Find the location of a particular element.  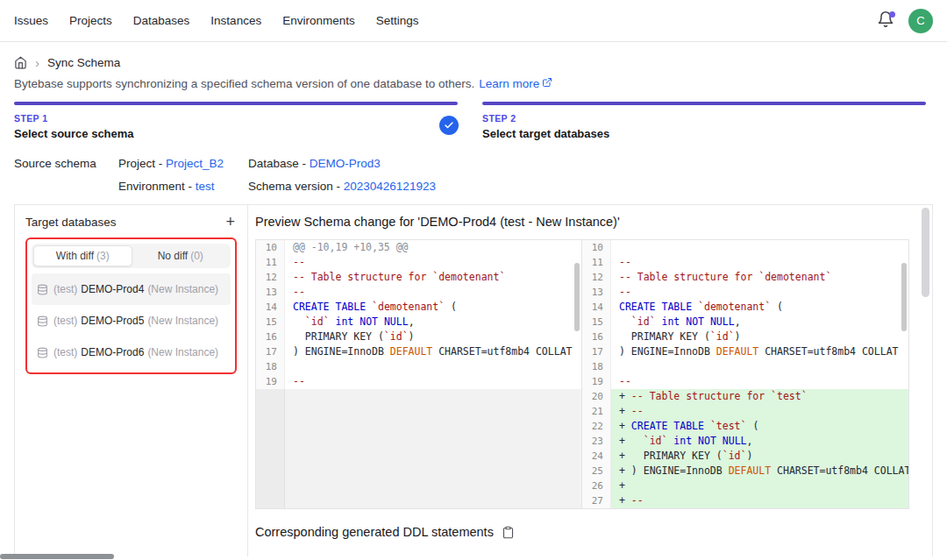

horizontal-scrollbar is located at coordinates (57, 556).